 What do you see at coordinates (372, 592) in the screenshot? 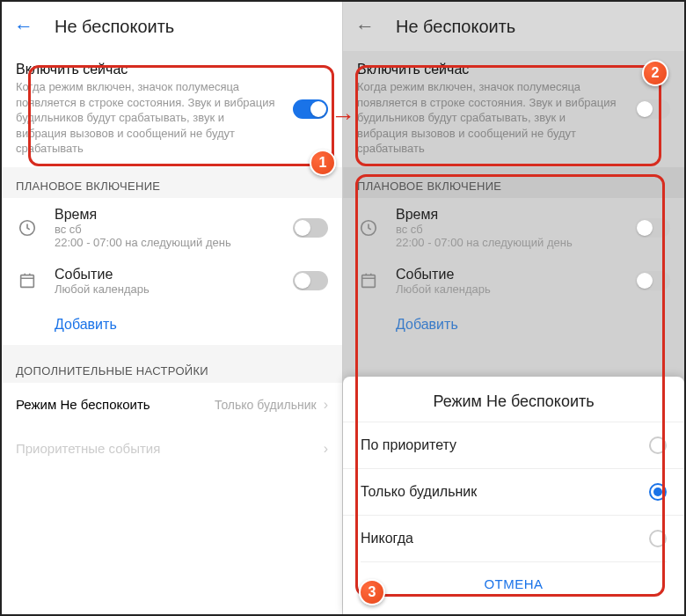
I see `annotation-badge-3: 3` at bounding box center [372, 592].